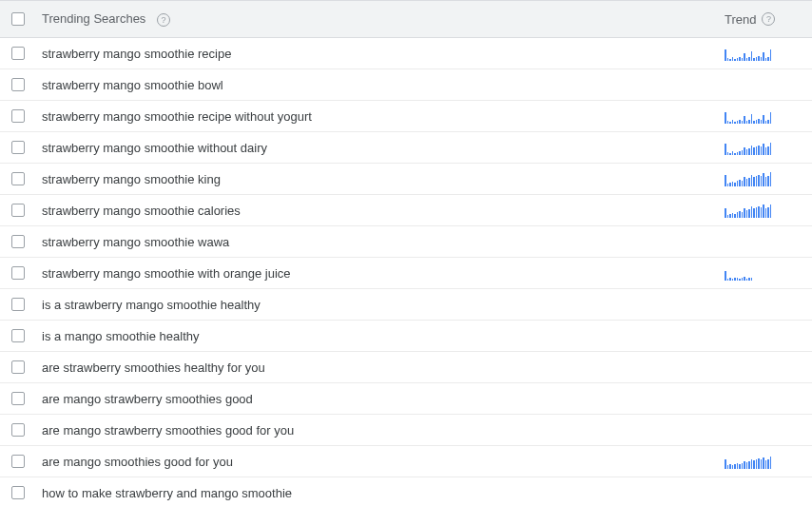 The height and width of the screenshot is (506, 812). I want to click on query-text: strawberry mango smoothie calories, so click(383, 211).